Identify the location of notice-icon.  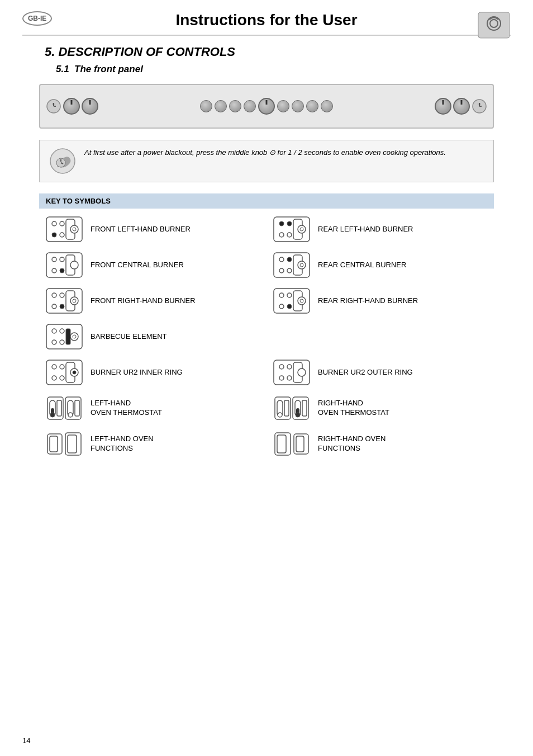
(63, 161).